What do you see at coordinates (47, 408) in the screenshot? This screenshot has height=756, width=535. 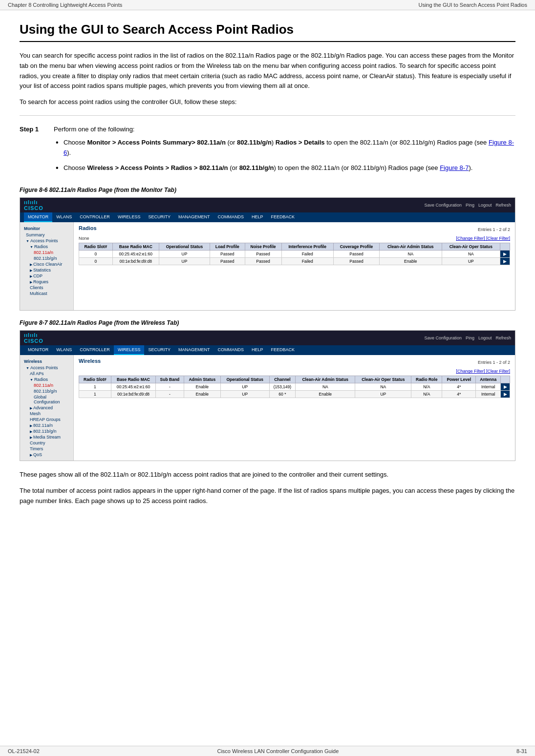 I see `sidebar-advanced-2: Advanced` at bounding box center [47, 408].